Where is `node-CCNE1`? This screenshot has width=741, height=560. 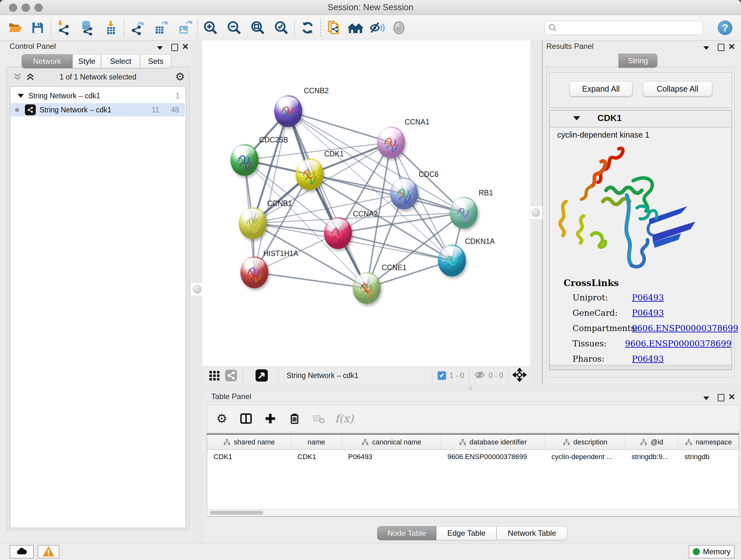
node-CCNE1 is located at coordinates (366, 288).